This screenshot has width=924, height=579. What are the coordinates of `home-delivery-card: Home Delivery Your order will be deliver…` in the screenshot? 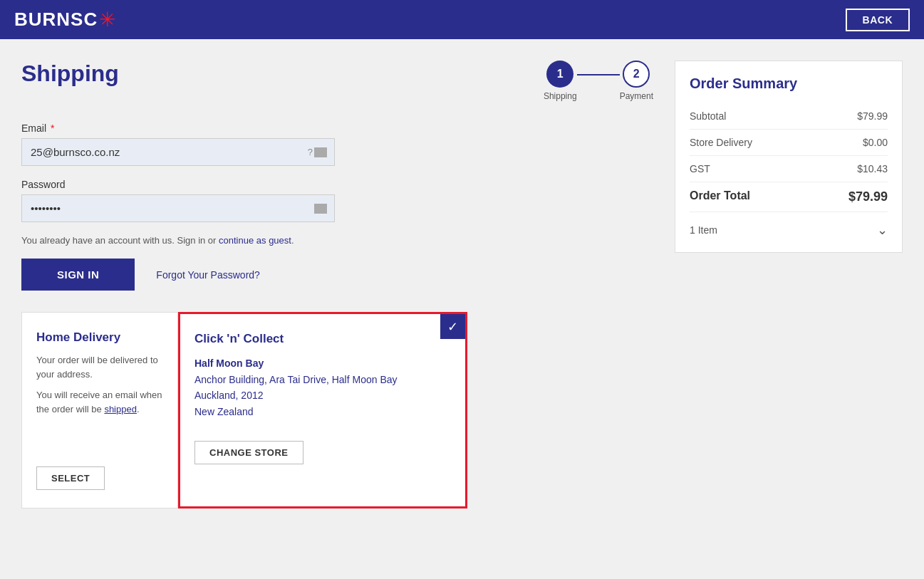 It's located at (100, 410).